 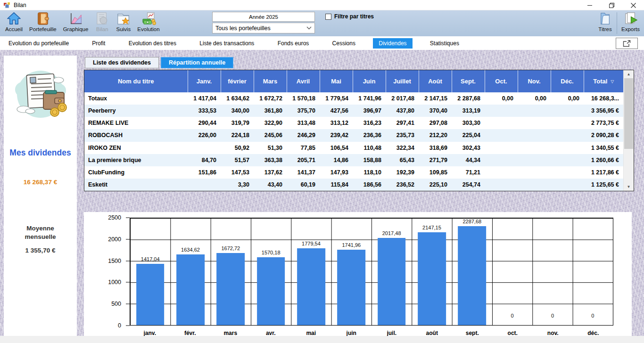 I want to click on graphique-button: Graphique, so click(x=76, y=24).